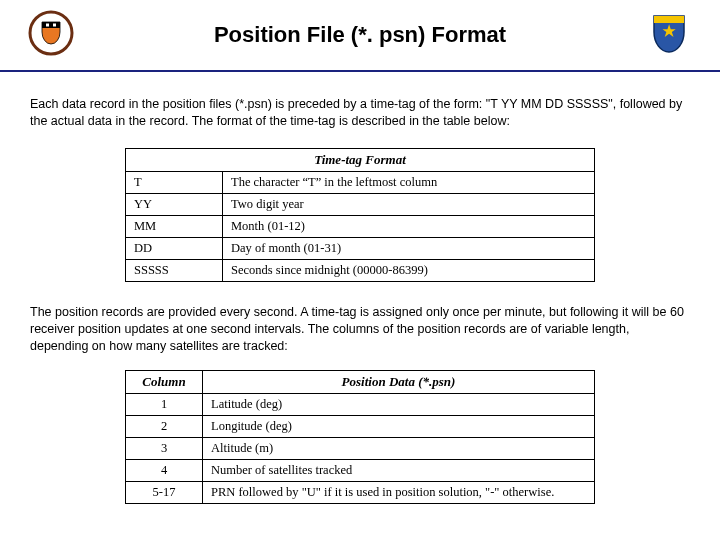 This screenshot has width=720, height=540. Describe the element at coordinates (399, 471) in the screenshot. I see `pd-desc: Number of satellites tracked` at that location.